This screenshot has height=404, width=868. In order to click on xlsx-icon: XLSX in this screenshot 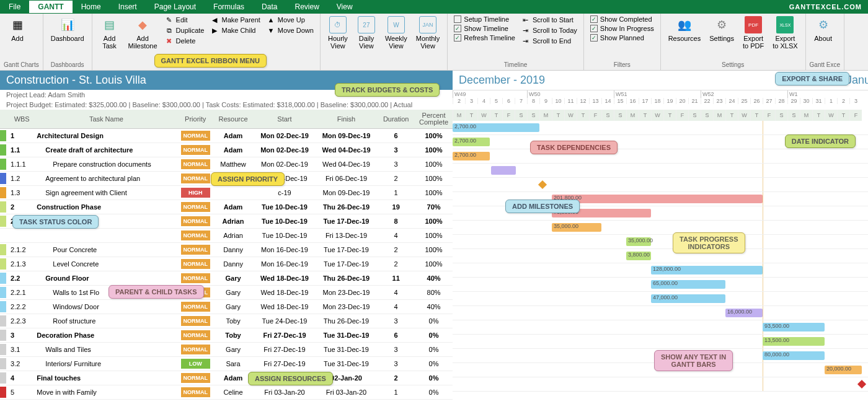, I will do `click(785, 25)`.